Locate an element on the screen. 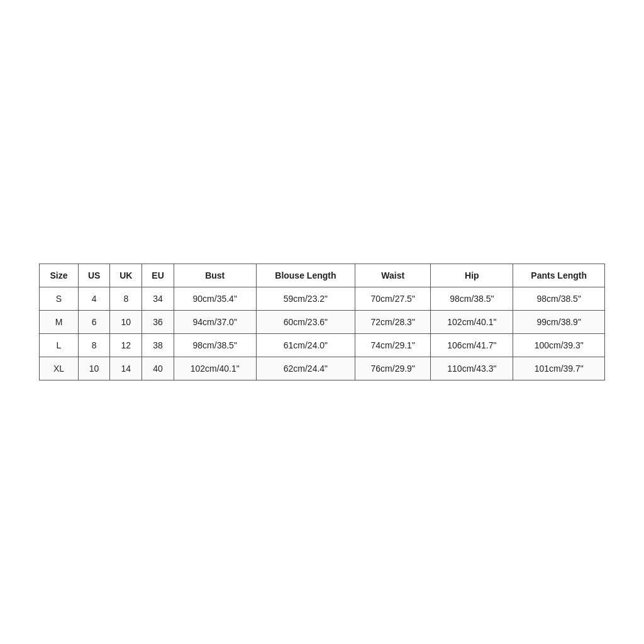 The height and width of the screenshot is (644, 644). table-row: M 6 10 36 94cm/37.0" 60cm/23.6" 72cm/28.… is located at coordinates (322, 322).